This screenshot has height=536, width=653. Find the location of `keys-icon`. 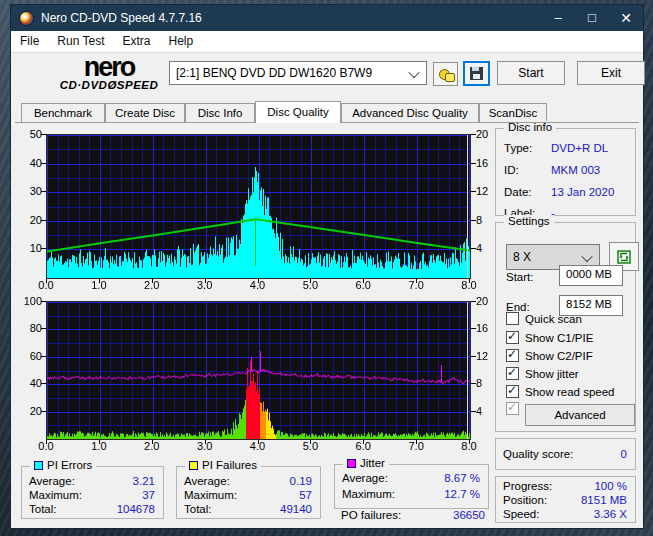

keys-icon is located at coordinates (446, 74).